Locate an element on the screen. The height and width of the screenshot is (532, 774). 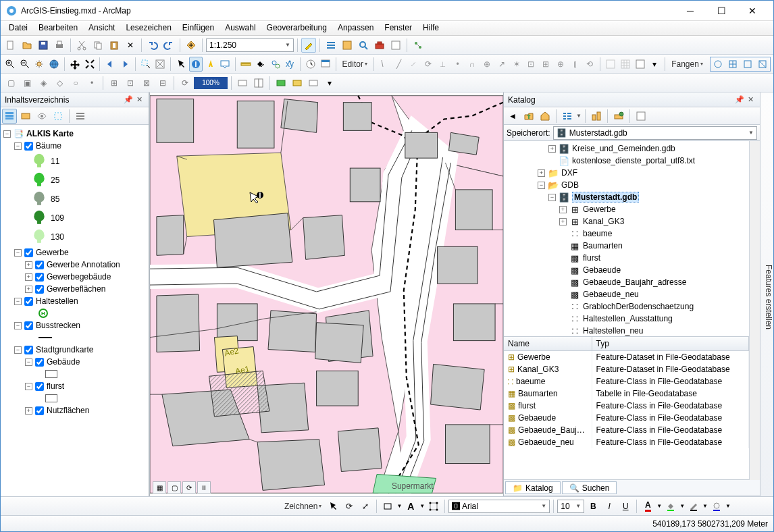
editor-toolbar-button is located at coordinates (309, 45).